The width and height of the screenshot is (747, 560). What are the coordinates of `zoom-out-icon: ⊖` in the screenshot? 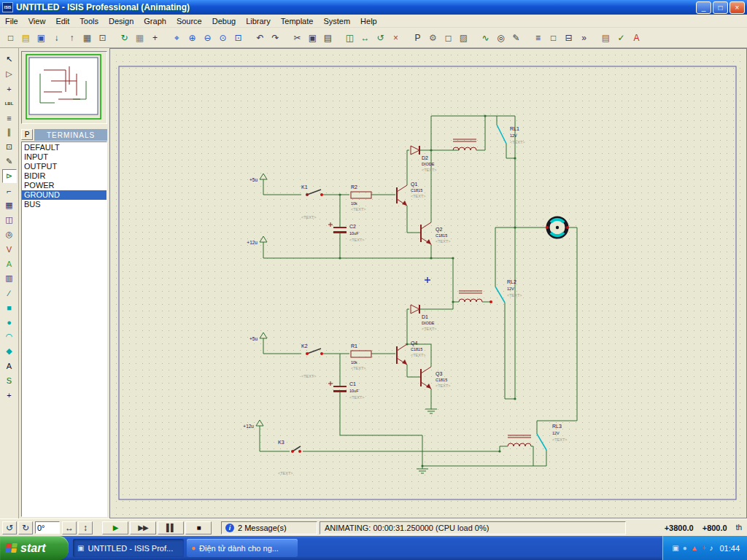 It's located at (207, 38).